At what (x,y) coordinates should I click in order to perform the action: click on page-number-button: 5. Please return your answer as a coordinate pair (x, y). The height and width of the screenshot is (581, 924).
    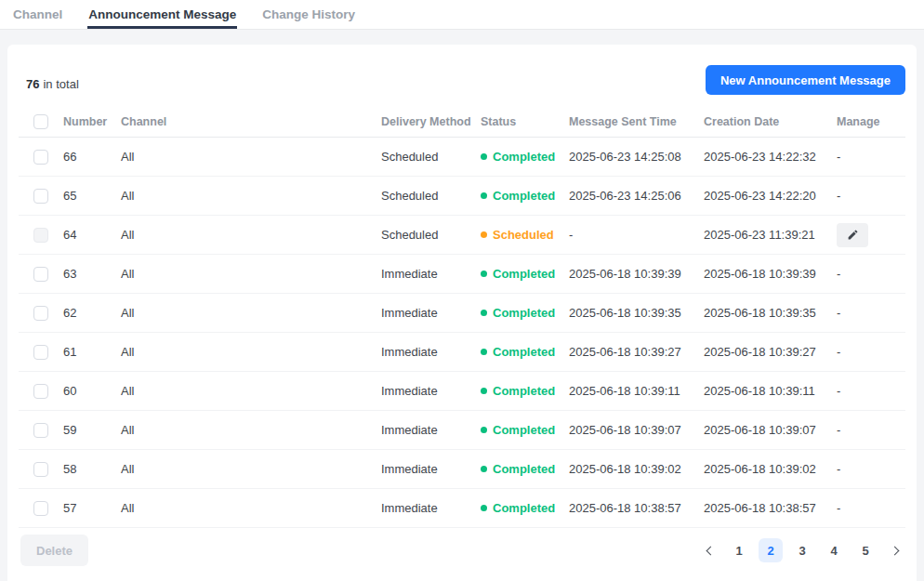
    Looking at the image, I should click on (865, 550).